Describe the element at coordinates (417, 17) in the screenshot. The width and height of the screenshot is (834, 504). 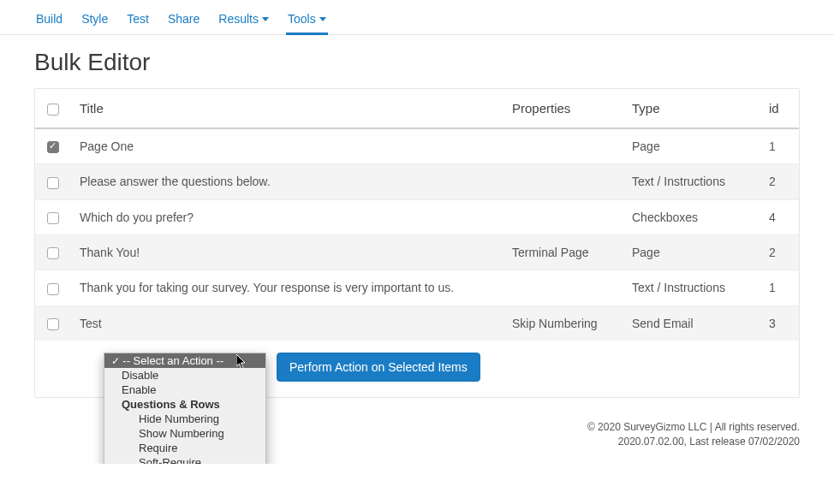
I see `top-nav: BuildStyleTestShareResultsTools` at that location.